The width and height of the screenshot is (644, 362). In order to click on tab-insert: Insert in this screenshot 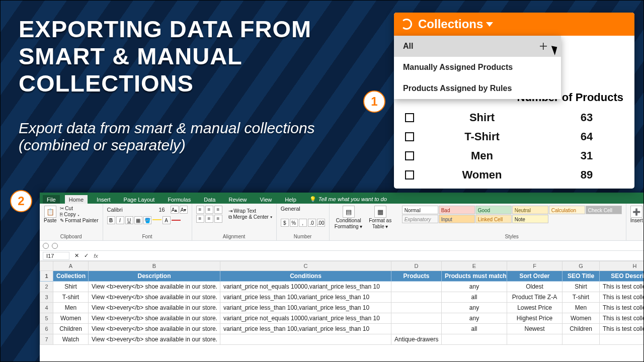, I will do `click(104, 199)`.